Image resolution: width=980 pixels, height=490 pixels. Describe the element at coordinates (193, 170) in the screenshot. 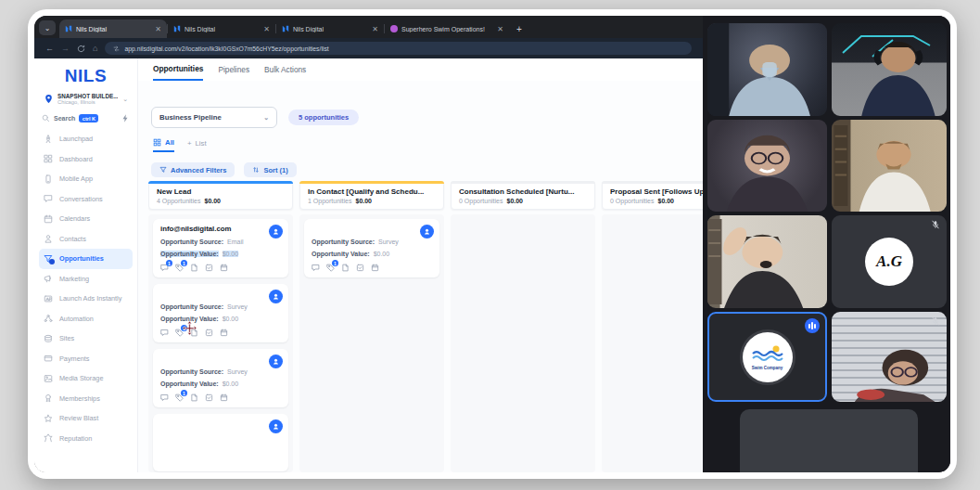

I see `advanced-filters-button: Advanced Filters` at that location.